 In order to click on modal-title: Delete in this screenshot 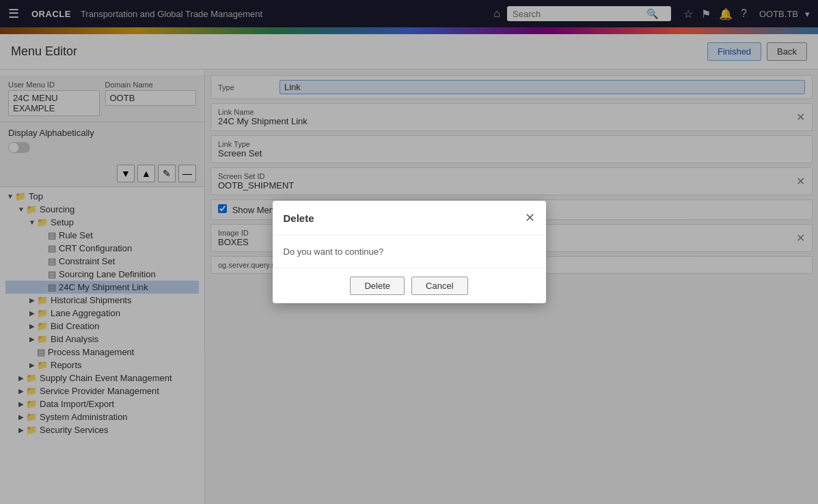, I will do `click(299, 219)`.